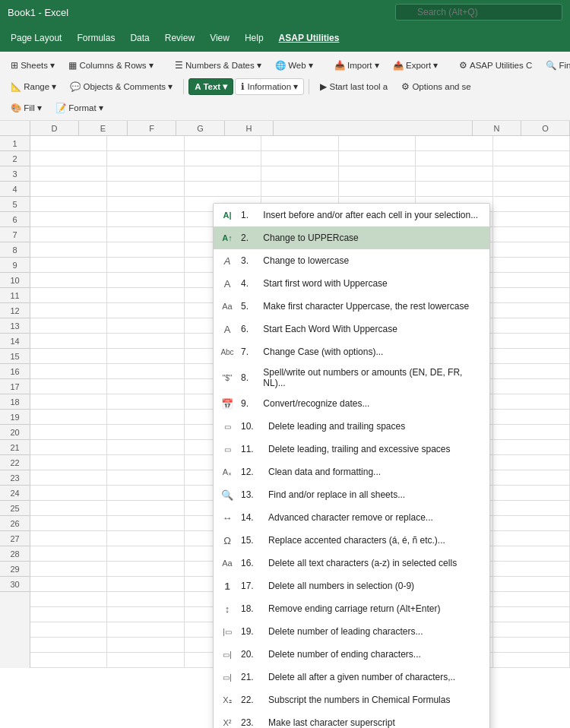  I want to click on dropdown-item-8: "$" 8. Spell/write out numbers or amount…, so click(351, 378).